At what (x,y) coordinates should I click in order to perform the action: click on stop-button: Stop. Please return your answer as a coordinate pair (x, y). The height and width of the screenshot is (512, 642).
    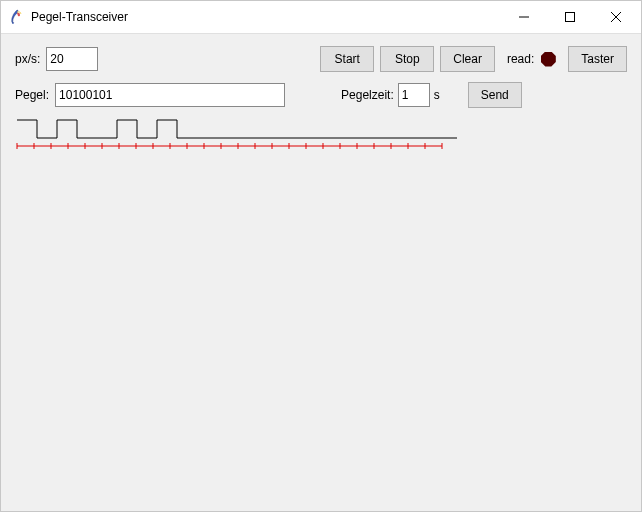
    Looking at the image, I should click on (407, 59).